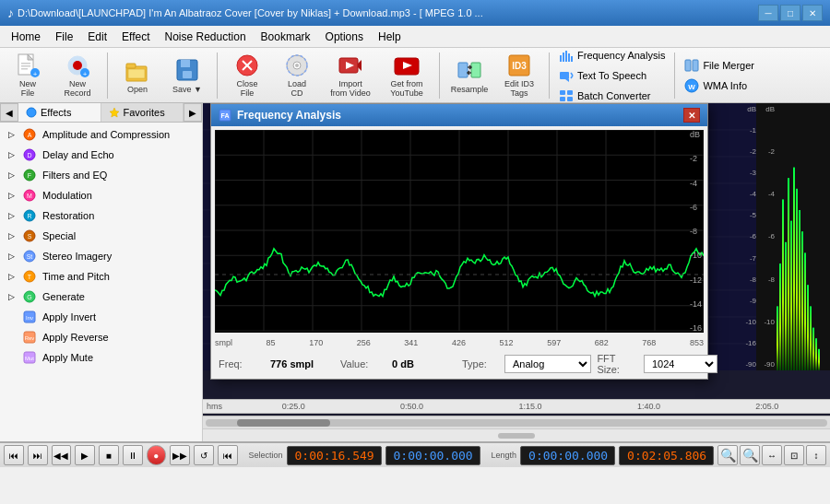  What do you see at coordinates (137, 76) in the screenshot?
I see `open-button: Open` at bounding box center [137, 76].